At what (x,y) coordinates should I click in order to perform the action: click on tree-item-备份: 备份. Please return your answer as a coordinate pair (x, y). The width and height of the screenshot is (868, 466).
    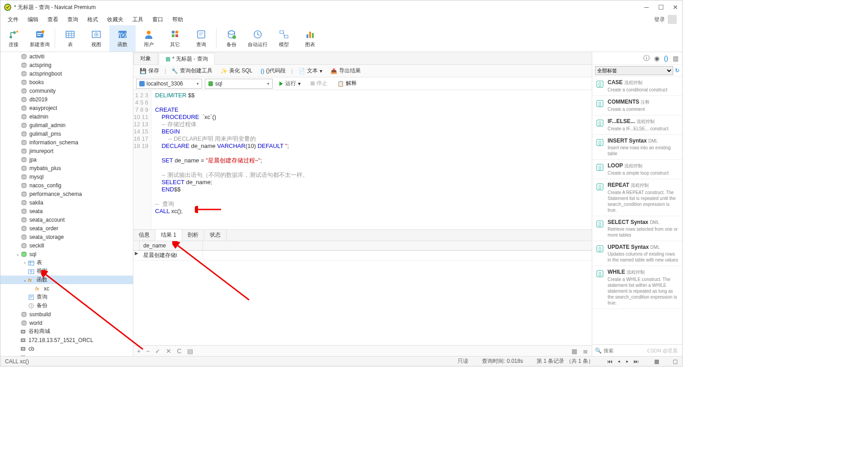
    Looking at the image, I should click on (67, 306).